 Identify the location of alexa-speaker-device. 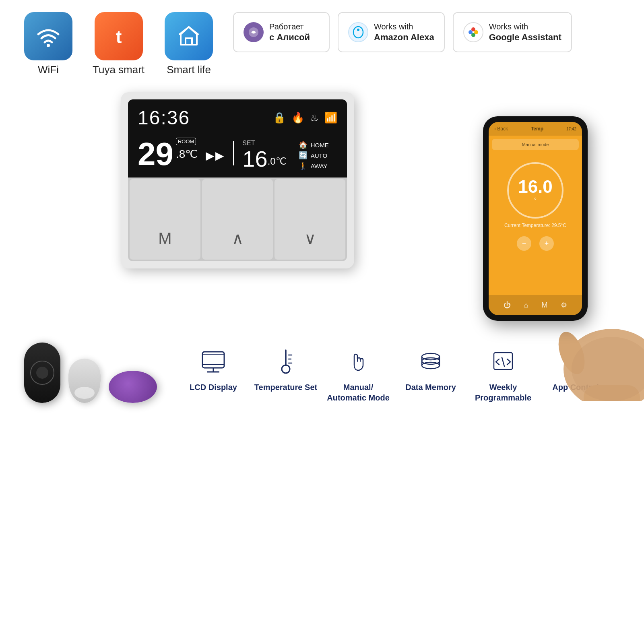
(42, 373).